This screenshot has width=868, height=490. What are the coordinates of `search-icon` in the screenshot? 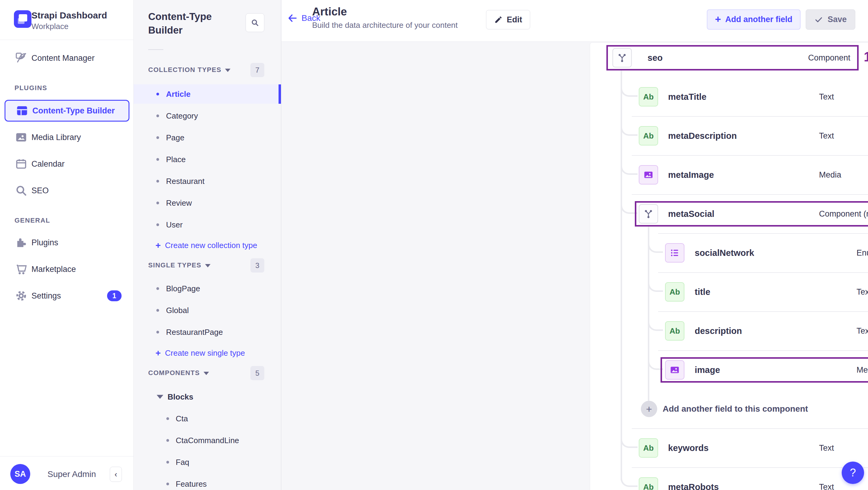 It's located at (21, 191).